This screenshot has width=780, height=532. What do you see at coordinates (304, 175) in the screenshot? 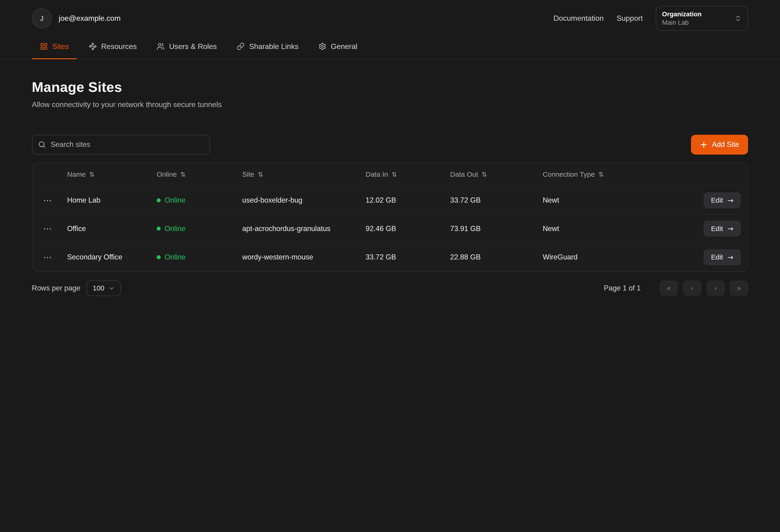
I see `column-header-site: Site ⇅` at bounding box center [304, 175].